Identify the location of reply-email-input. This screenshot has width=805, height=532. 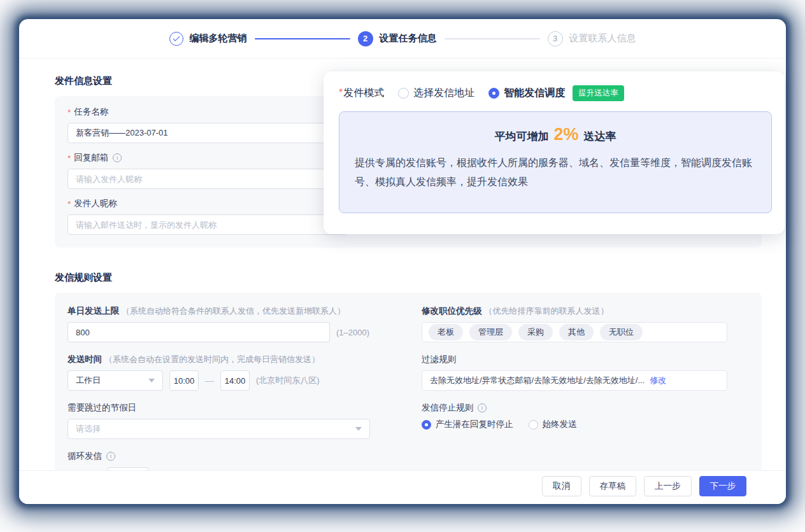
(208, 179).